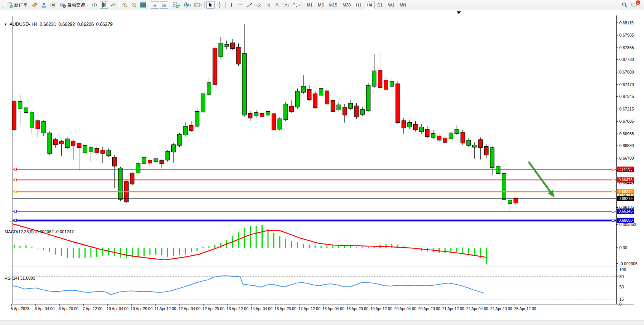 Image resolution: width=644 pixels, height=325 pixels. Describe the element at coordinates (277, 5) in the screenshot. I see `text-icon: A` at that location.